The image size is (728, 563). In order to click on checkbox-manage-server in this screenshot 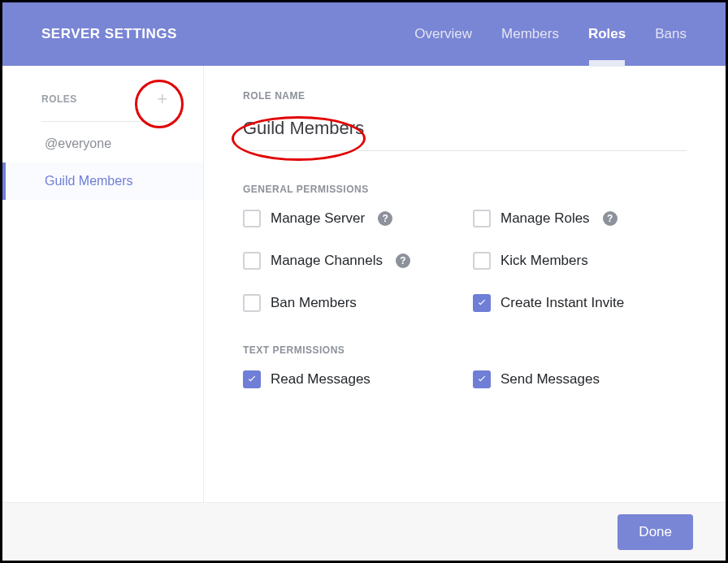, I will do `click(252, 219)`.